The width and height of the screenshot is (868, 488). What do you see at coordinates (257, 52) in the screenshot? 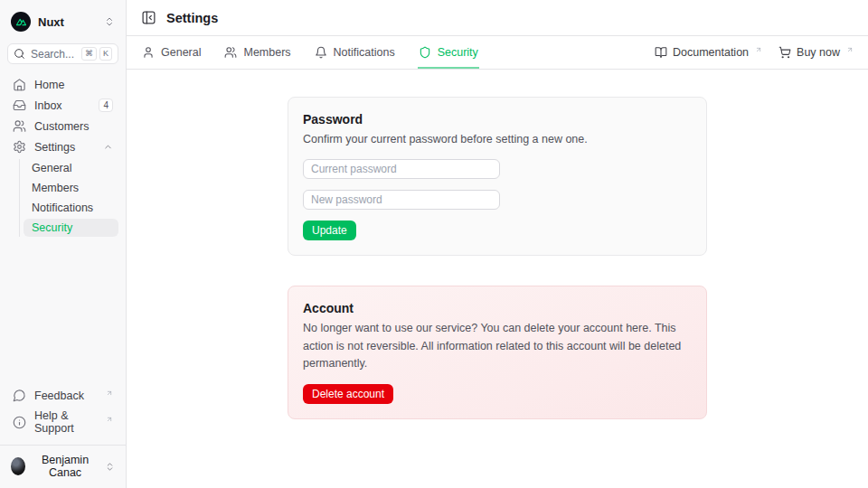
I see `tab-members: Members` at bounding box center [257, 52].